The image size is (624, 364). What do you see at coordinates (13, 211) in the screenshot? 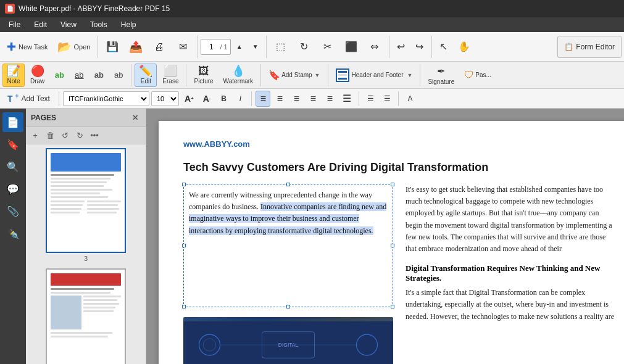
I see `attachments-button: 📎` at bounding box center [13, 211].